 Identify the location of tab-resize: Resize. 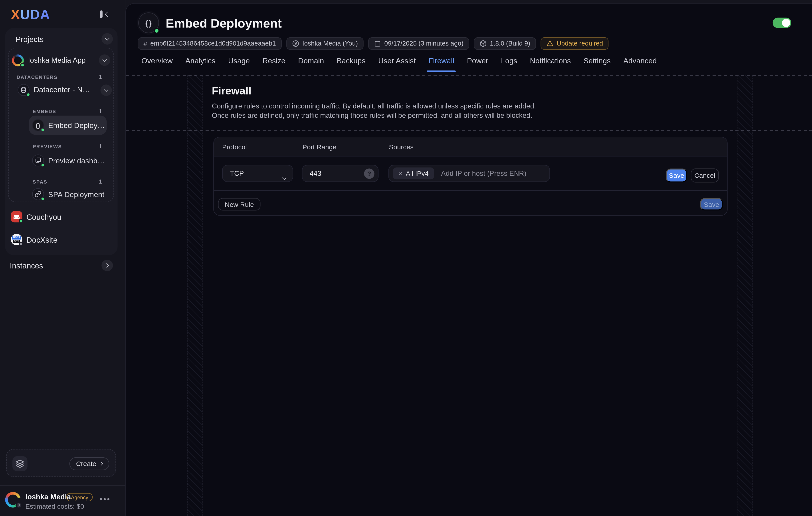
(274, 63).